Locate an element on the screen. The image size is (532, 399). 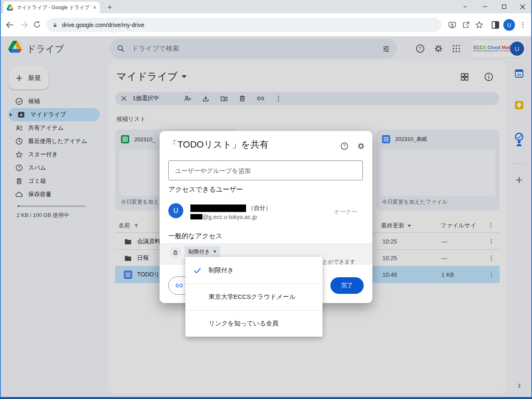
tab-close-icon: × is located at coordinates (95, 7).